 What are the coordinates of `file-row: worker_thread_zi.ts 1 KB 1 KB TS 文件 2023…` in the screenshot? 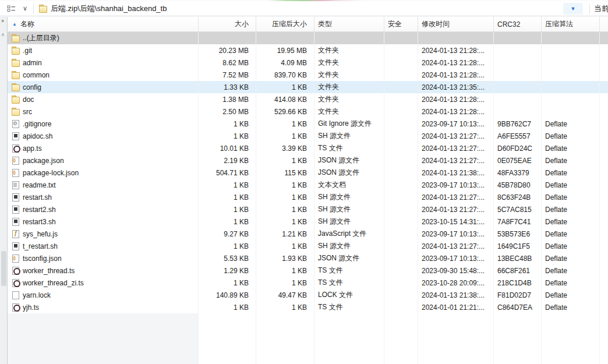 It's located at (307, 283).